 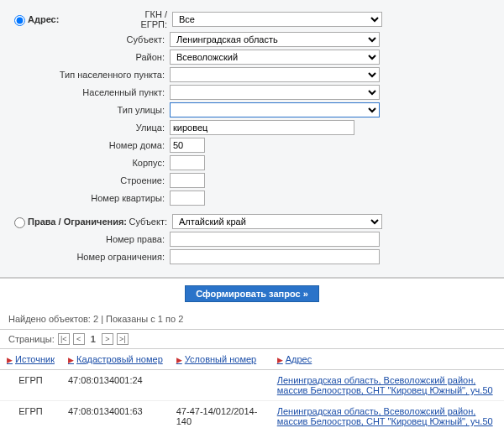 What do you see at coordinates (252, 319) in the screenshot?
I see `results-summary: Найдено объектов: 2 | Показаны с 1 по 2` at bounding box center [252, 319].